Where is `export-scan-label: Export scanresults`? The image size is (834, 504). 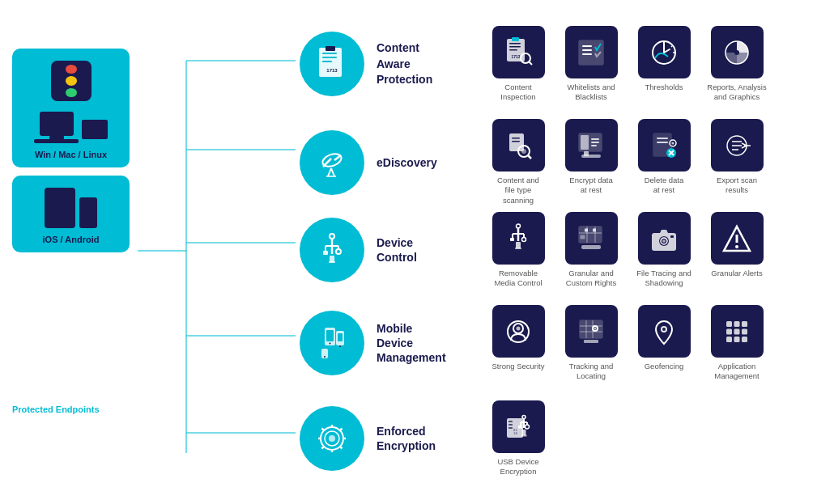 export-scan-label: Export scanresults is located at coordinates (737, 186).